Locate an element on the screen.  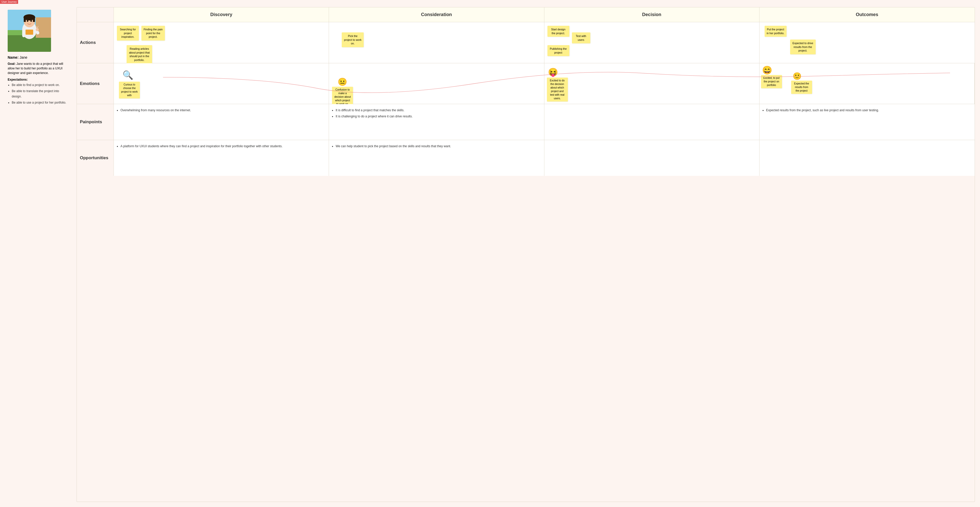
sticky-note: Put the project in her portfolio. is located at coordinates (776, 31).